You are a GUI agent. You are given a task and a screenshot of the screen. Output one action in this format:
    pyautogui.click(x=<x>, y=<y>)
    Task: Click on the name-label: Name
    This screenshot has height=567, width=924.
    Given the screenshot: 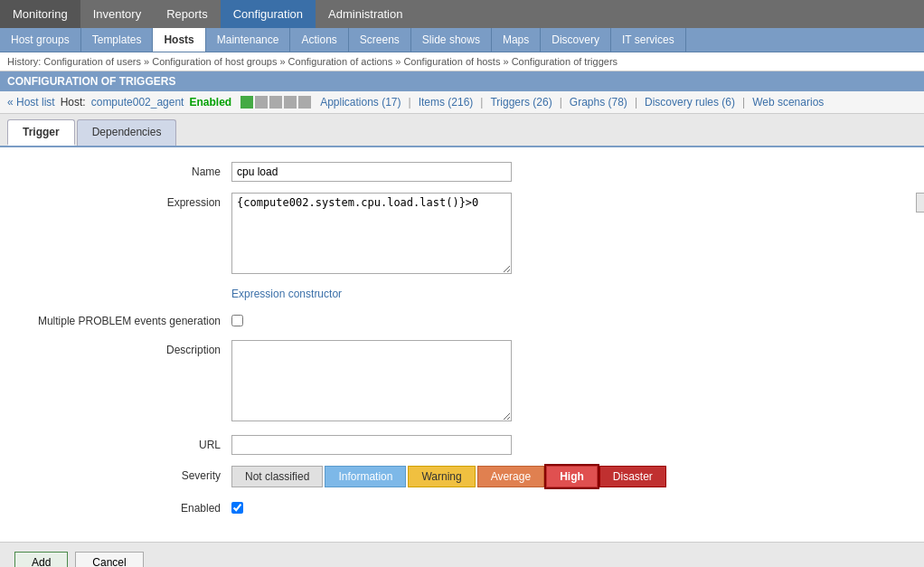 What is the action you would take?
    pyautogui.click(x=123, y=170)
    